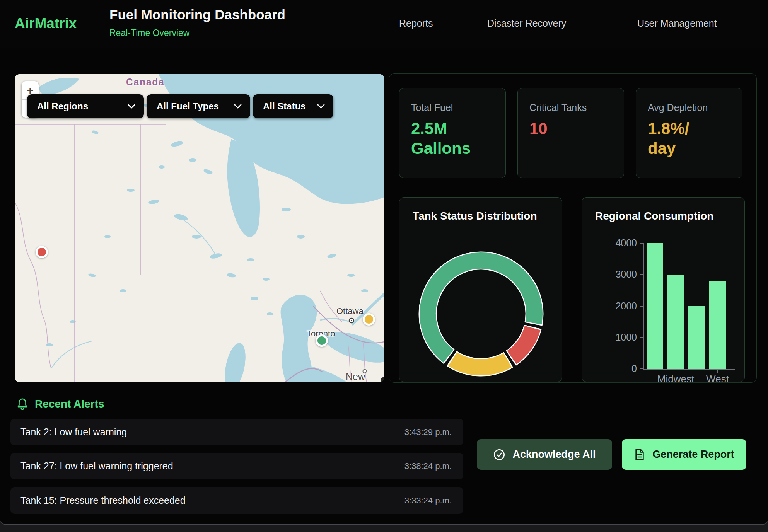 The image size is (768, 532). Describe the element at coordinates (689, 107) in the screenshot. I see `stat-label: Avg Depletion` at that location.